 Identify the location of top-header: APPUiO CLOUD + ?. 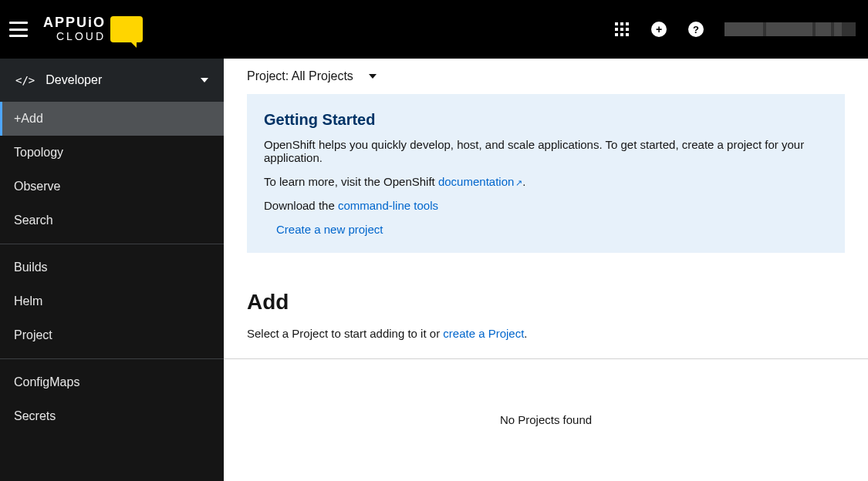
(434, 29).